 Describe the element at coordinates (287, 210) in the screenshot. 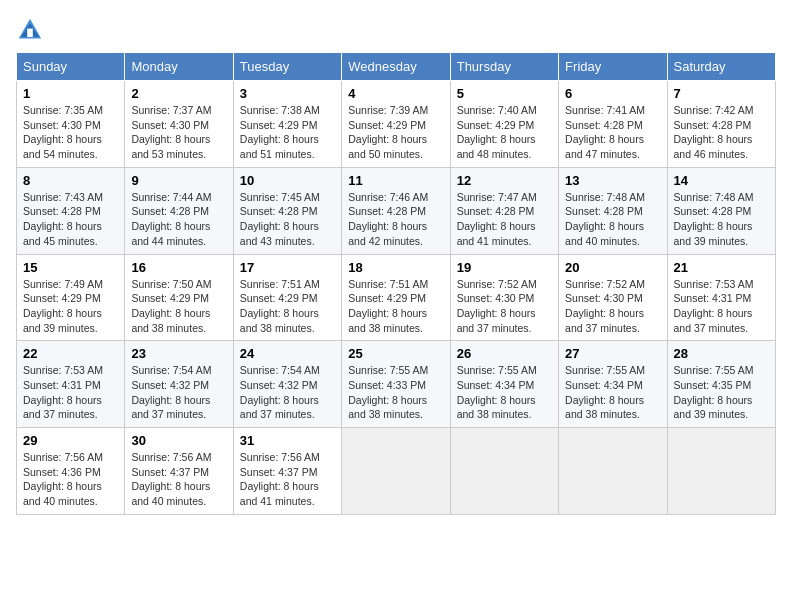

I see `calendar-cell: 10Sunrise: 7:45 AMSunset: 4:28 PMDayligh…` at that location.